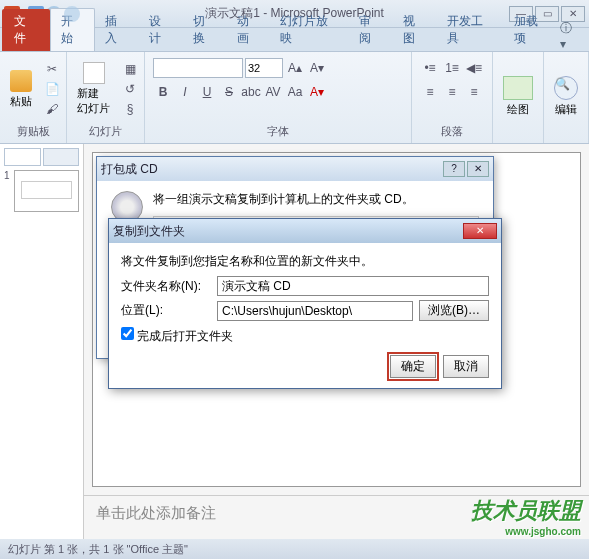  What do you see at coordinates (371, 30) in the screenshot?
I see `tab-review: 审阅` at bounding box center [371, 30].